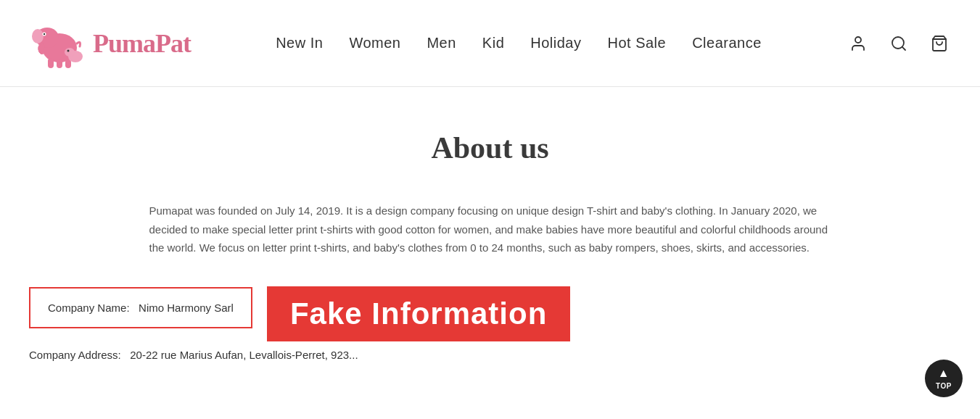 The width and height of the screenshot is (980, 419). I want to click on nav-item-men: Men, so click(441, 43).